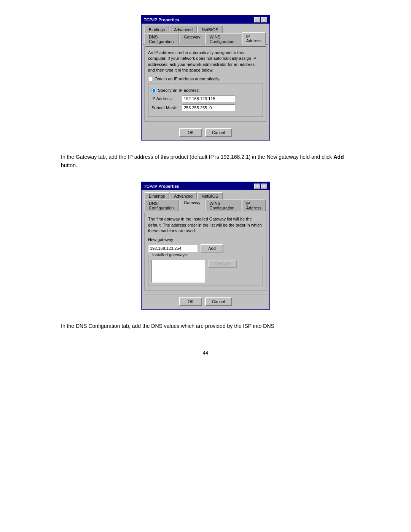 This screenshot has height=532, width=411. I want to click on dialog1-body: Bindings Advanced NetBIOS DNS Configurat…, so click(206, 74).